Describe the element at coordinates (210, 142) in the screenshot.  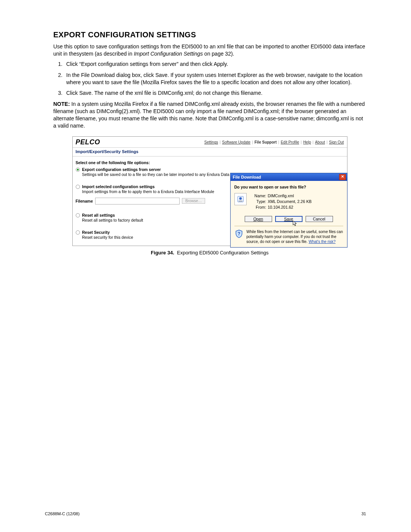
I see `app-header: PELCO Settings| Software Update| File Su…` at that location.